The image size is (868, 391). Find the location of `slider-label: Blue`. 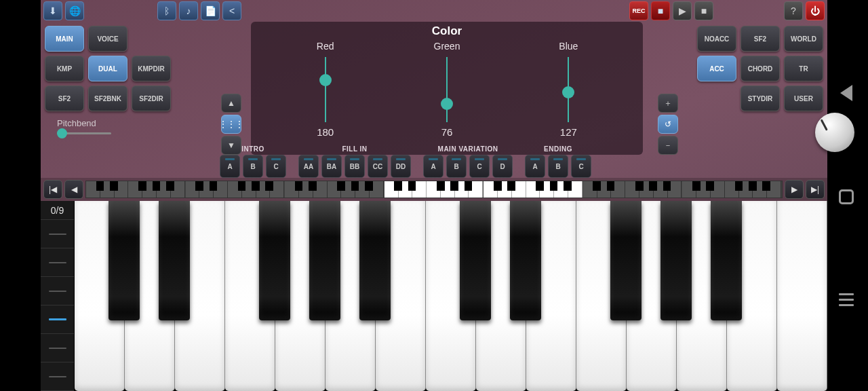

slider-label: Blue is located at coordinates (568, 46).